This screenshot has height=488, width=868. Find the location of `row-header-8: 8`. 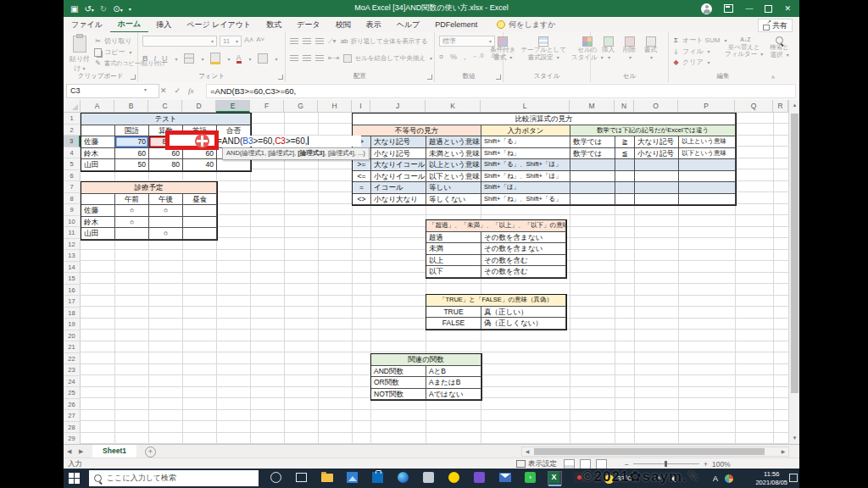

row-header-8: 8 is located at coordinates (72, 199).